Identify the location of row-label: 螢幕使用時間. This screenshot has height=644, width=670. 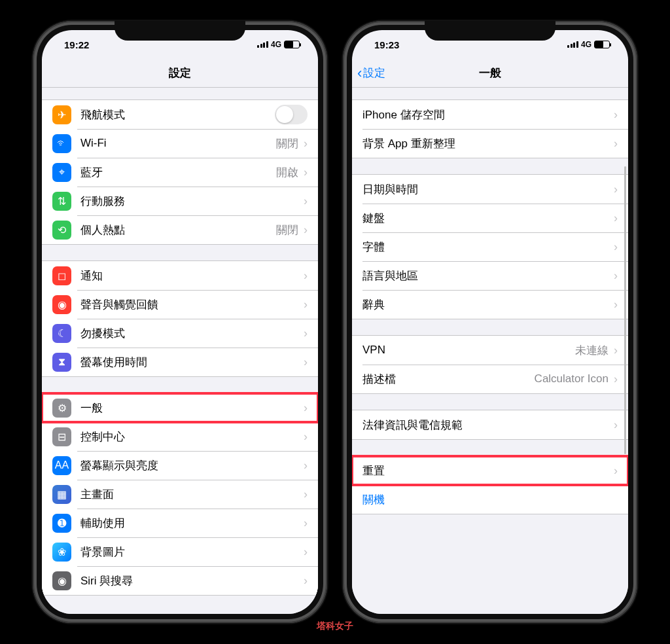
(192, 363).